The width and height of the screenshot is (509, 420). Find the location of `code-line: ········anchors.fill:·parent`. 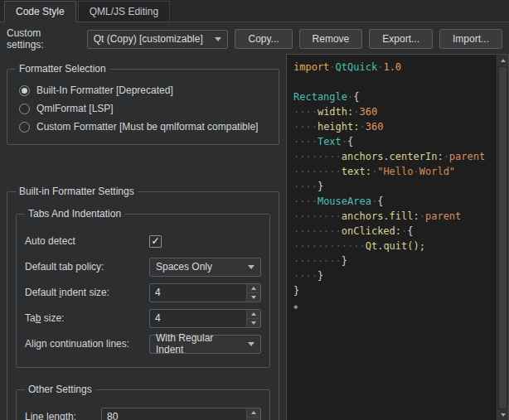

code-line: ········anchors.fill:·parent is located at coordinates (395, 216).